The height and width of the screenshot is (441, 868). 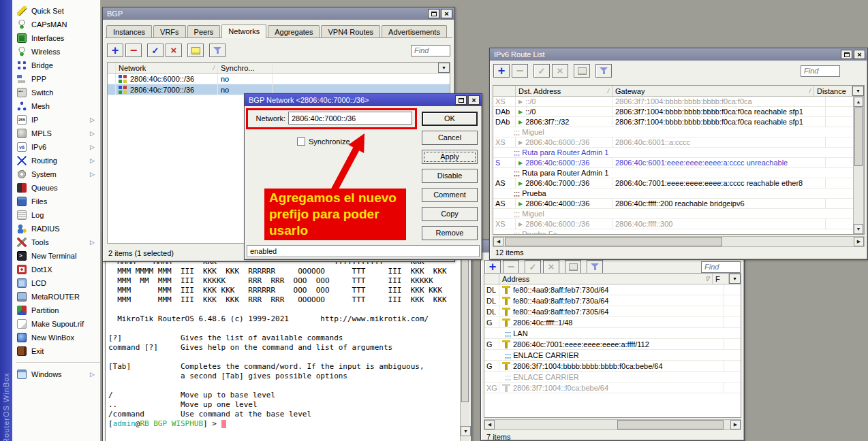 What do you see at coordinates (294, 31) in the screenshot?
I see `bgp-tab: Aggregates` at bounding box center [294, 31].